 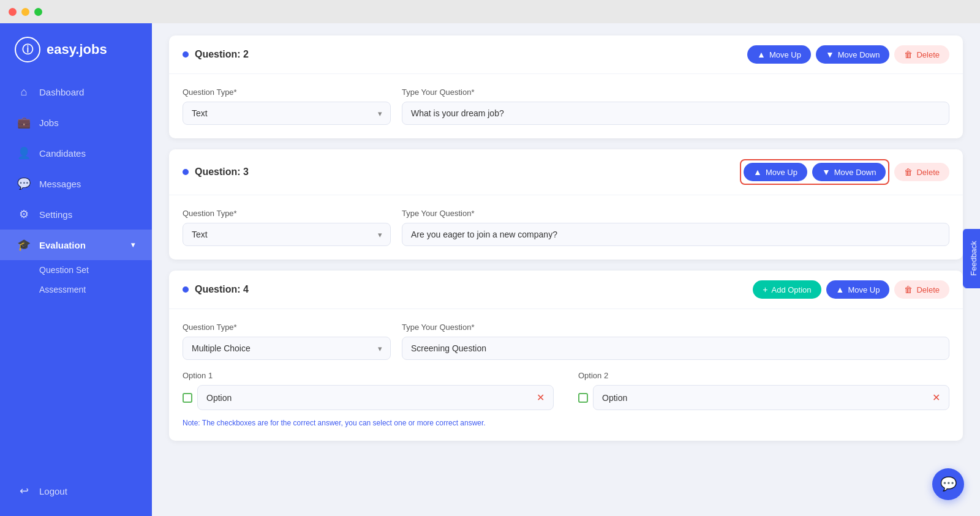 I want to click on evaluation-icon: 🎓, so click(x=24, y=245).